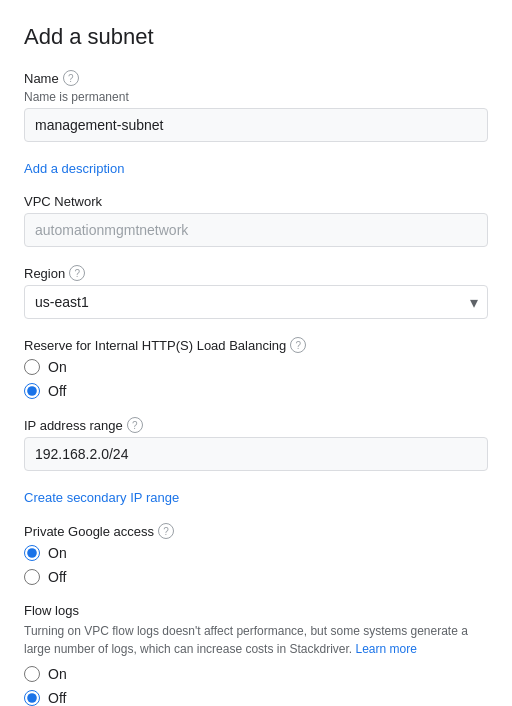 The image size is (512, 706). I want to click on private-google-access-radio-group: On Off, so click(256, 565).